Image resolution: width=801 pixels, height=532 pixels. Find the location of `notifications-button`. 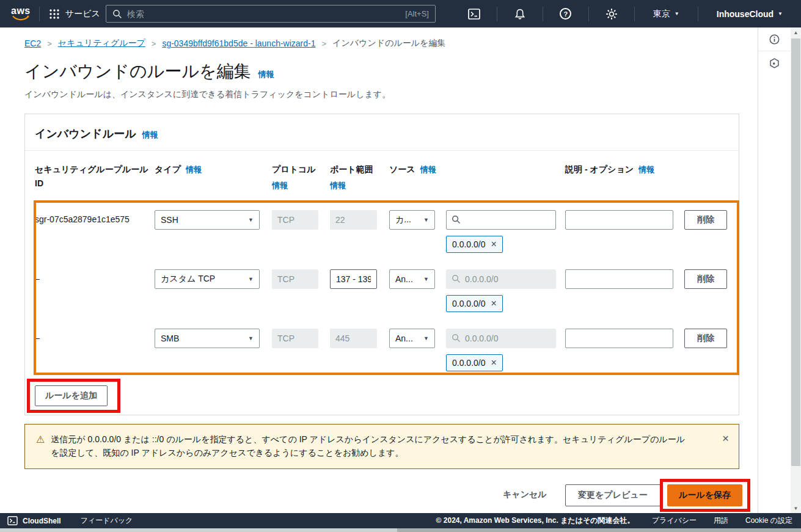

notifications-button is located at coordinates (520, 13).